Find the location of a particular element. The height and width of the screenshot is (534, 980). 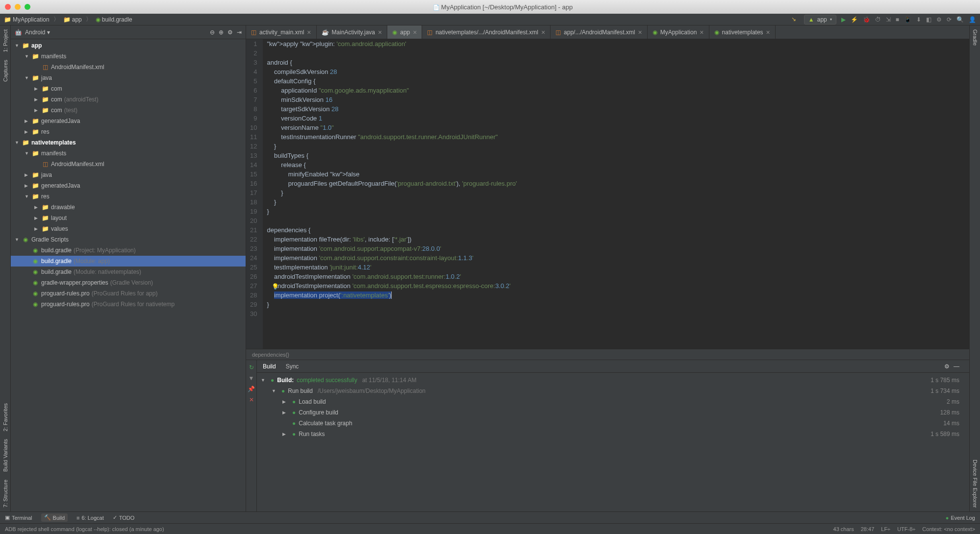

project-tool-tab: 1: Project is located at coordinates (5, 41).